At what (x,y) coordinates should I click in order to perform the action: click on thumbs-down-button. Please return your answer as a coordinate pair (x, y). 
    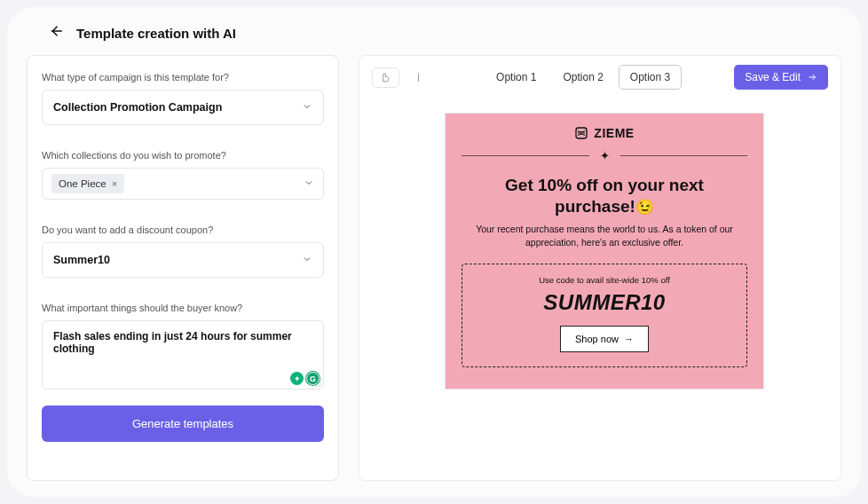
    Looking at the image, I should click on (385, 78).